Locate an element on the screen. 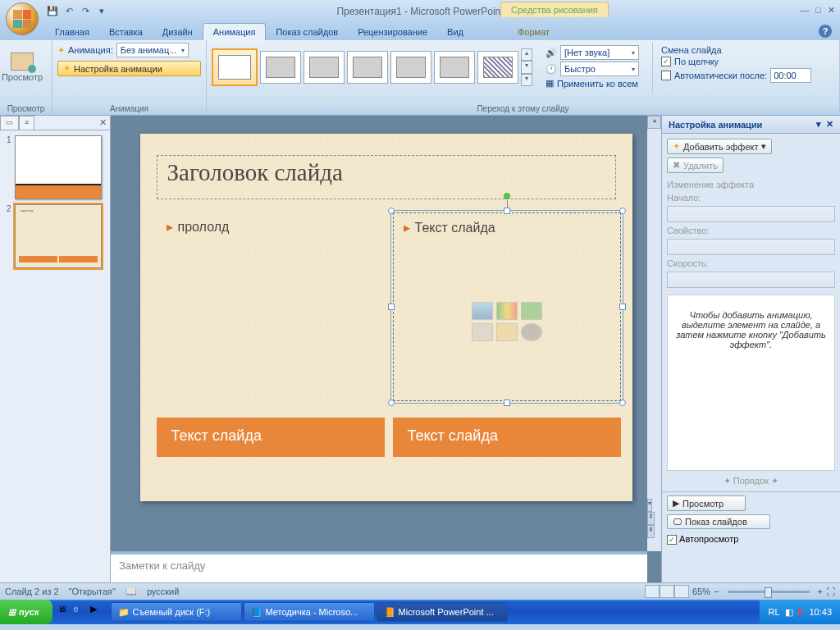 The height and width of the screenshot is (630, 840). text-placeholder-bottom-left: Текст слайда is located at coordinates (271, 437).